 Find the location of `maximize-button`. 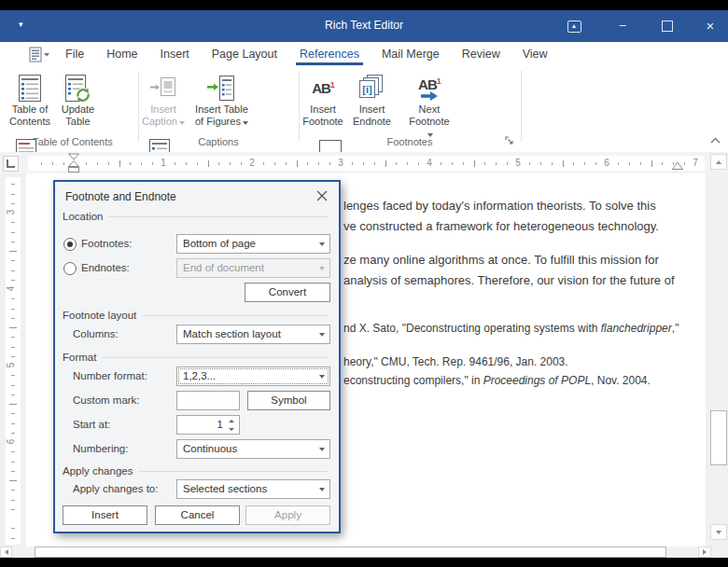

maximize-button is located at coordinates (667, 26).